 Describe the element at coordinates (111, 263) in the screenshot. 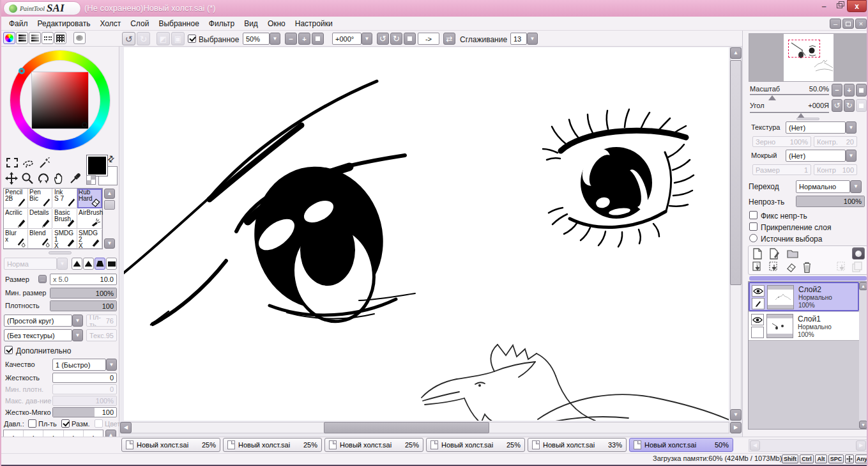

I see `brush-shape-square-button` at that location.